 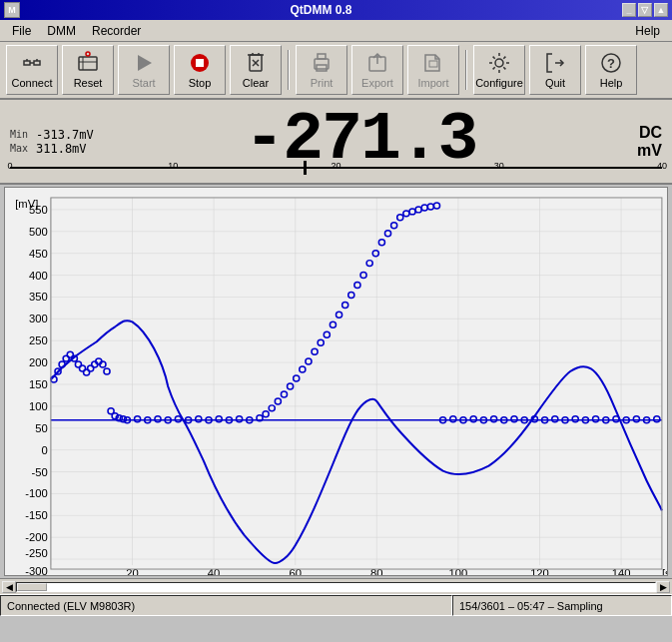 What do you see at coordinates (295, 571) in the screenshot?
I see `svg-text: 60` at bounding box center [295, 571].